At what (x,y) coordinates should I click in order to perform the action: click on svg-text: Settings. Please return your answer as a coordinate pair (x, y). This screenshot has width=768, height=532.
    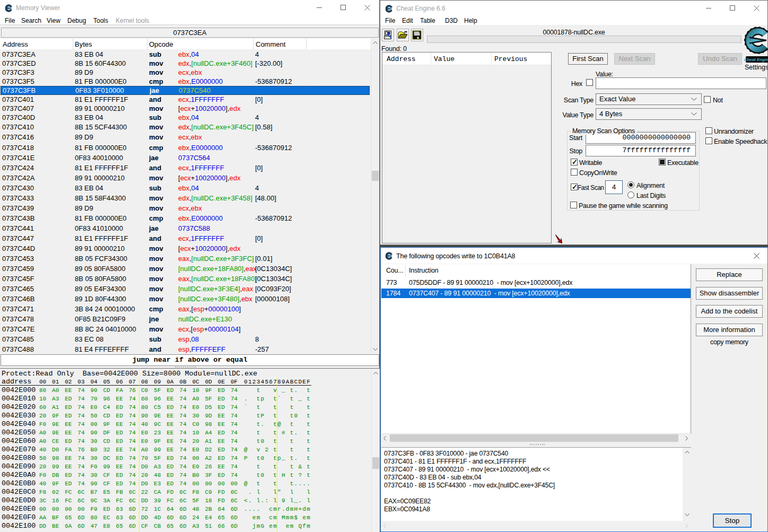
    Looking at the image, I should click on (756, 67).